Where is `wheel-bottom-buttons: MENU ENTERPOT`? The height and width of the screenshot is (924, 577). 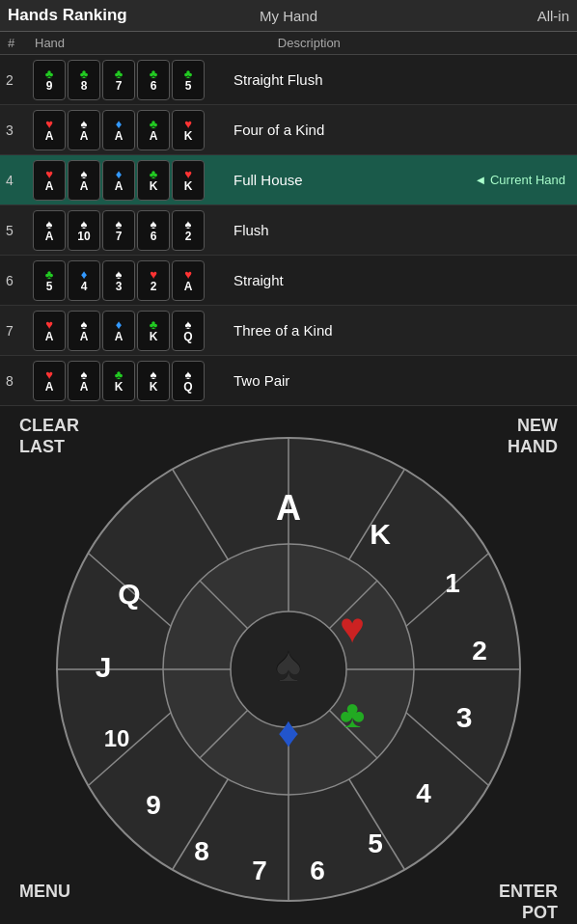
wheel-bottom-buttons: MENU ENTERPOT is located at coordinates (288, 903).